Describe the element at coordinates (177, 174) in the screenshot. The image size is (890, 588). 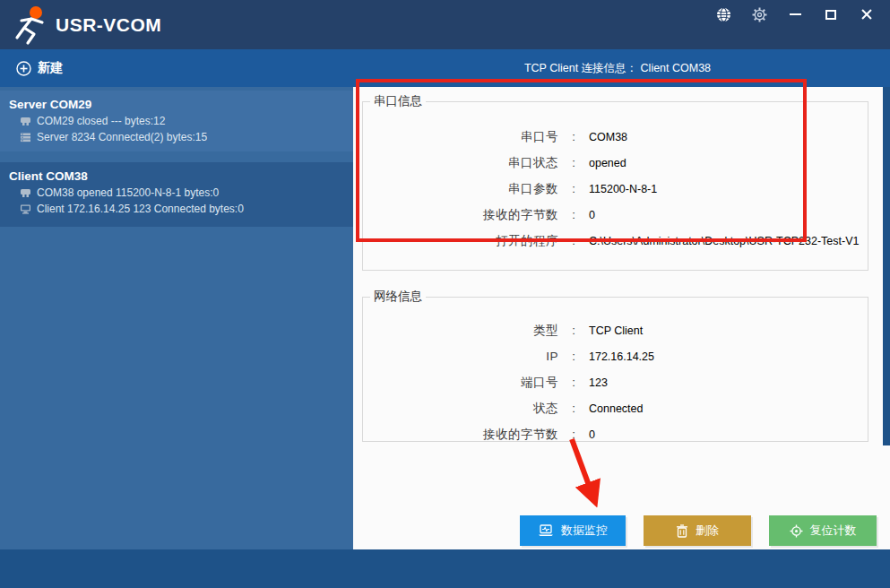
I see `list-item-title: Client COM38` at that location.